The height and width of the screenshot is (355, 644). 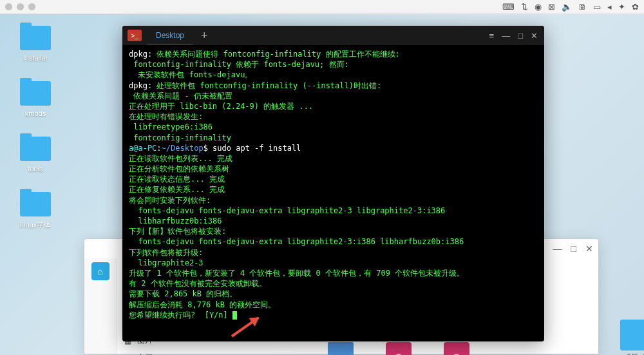 I want to click on desktop-folder: Installer, so click(x=35, y=44).